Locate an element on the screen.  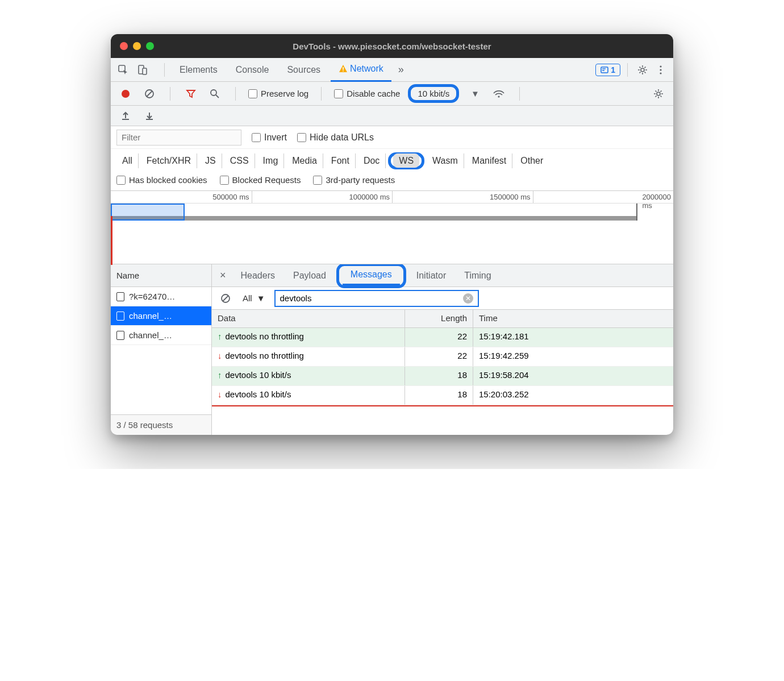
requests-header: Name is located at coordinates (161, 276).